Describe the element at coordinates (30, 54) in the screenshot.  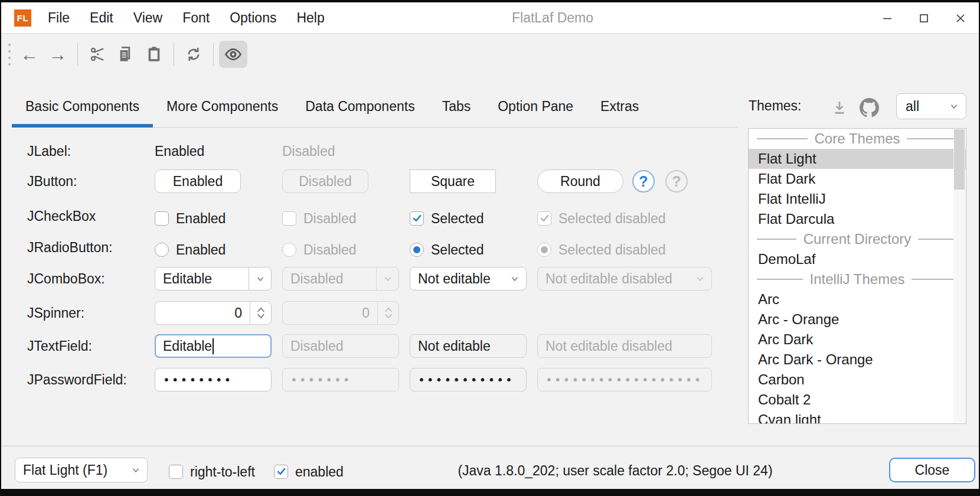
I see `back-button: ←` at that location.